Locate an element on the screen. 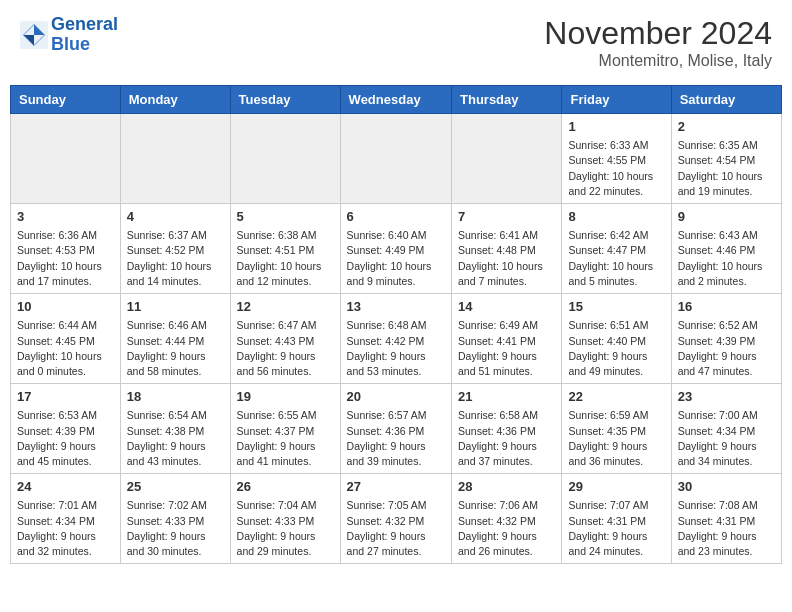 Image resolution: width=792 pixels, height=612 pixels. day-number: 14 is located at coordinates (506, 307).